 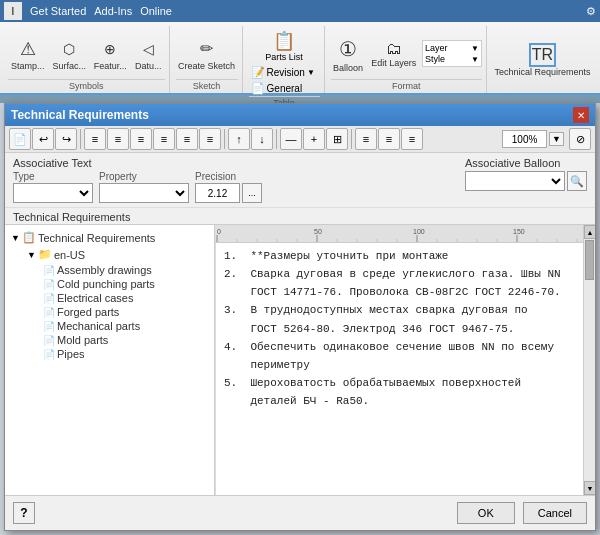 What do you see at coordinates (228, 187) in the screenshot?
I see `precision-field: Precision ...` at bounding box center [228, 187].